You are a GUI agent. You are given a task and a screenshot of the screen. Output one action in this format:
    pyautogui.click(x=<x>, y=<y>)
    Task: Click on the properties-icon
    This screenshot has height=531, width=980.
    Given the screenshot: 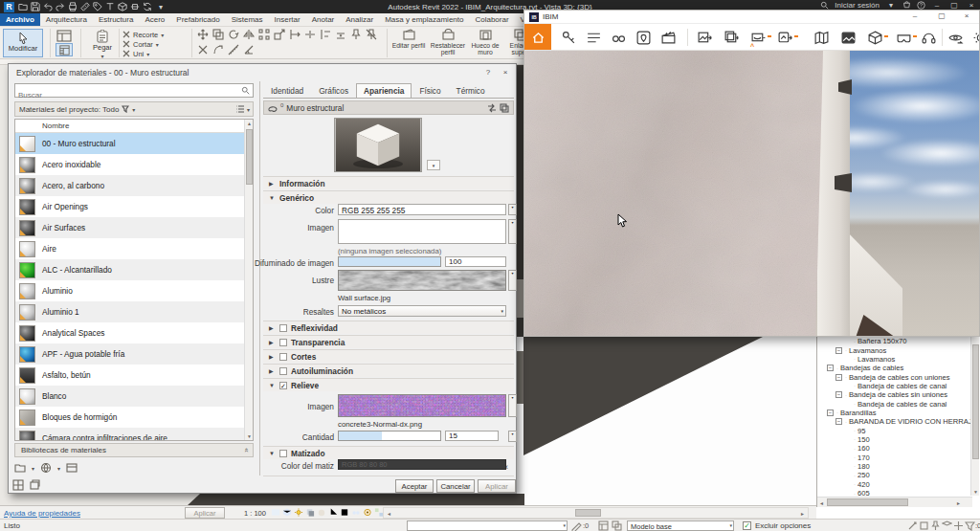 What is the action you would take?
    pyautogui.click(x=64, y=36)
    